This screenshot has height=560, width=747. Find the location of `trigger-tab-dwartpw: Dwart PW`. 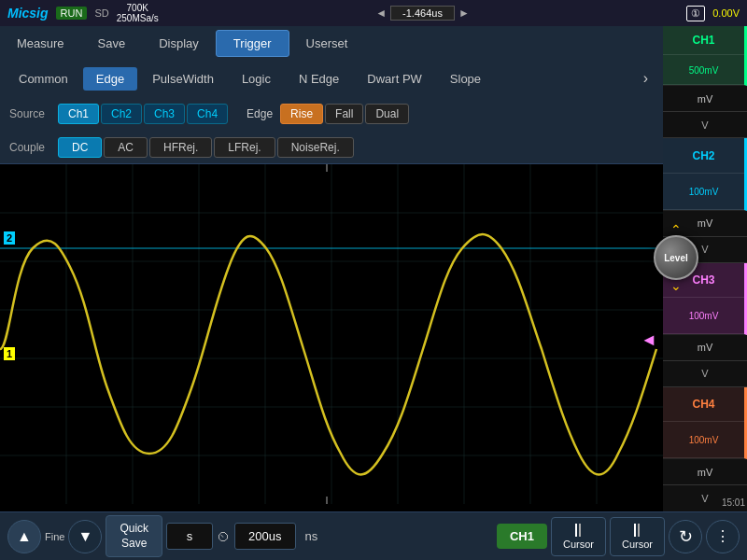

trigger-tab-dwartpw: Dwart PW is located at coordinates (394, 78).